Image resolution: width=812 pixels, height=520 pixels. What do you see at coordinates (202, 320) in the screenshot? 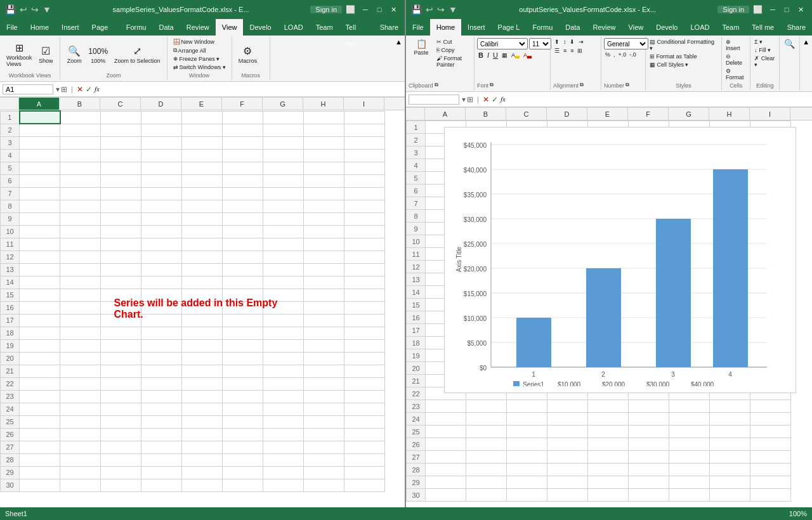
I see `cell-left-r17c4` at bounding box center [202, 320].